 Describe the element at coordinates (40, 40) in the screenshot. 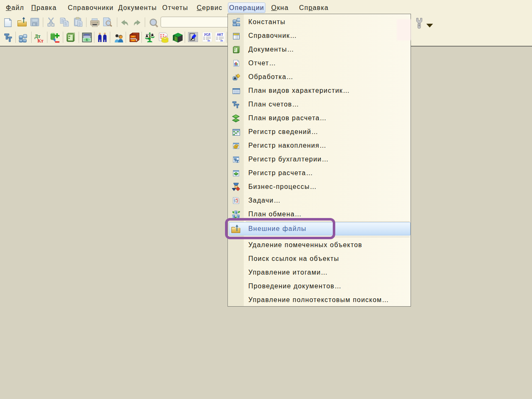

I see `svg-text: Кт` at that location.